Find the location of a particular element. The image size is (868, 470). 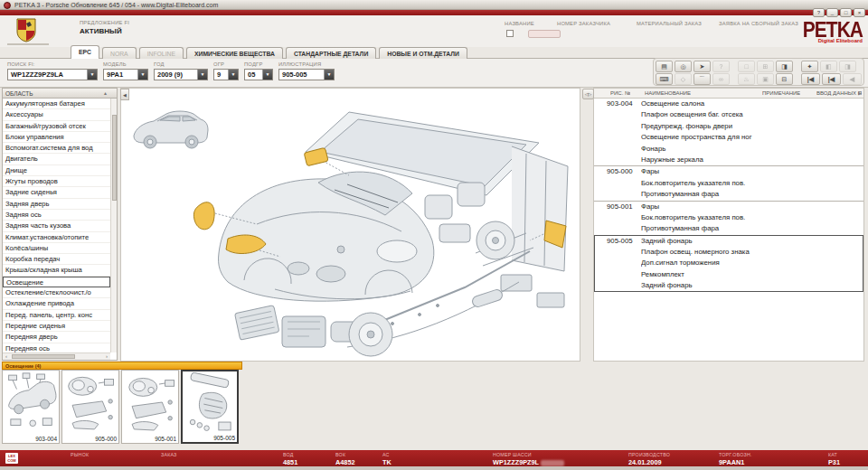

tab-infoline: INFOLINE is located at coordinates (161, 52).